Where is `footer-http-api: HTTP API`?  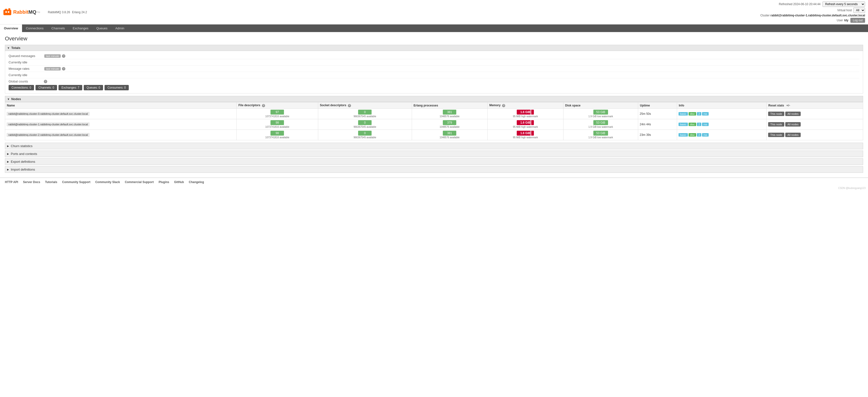
footer-http-api: HTTP API is located at coordinates (11, 182).